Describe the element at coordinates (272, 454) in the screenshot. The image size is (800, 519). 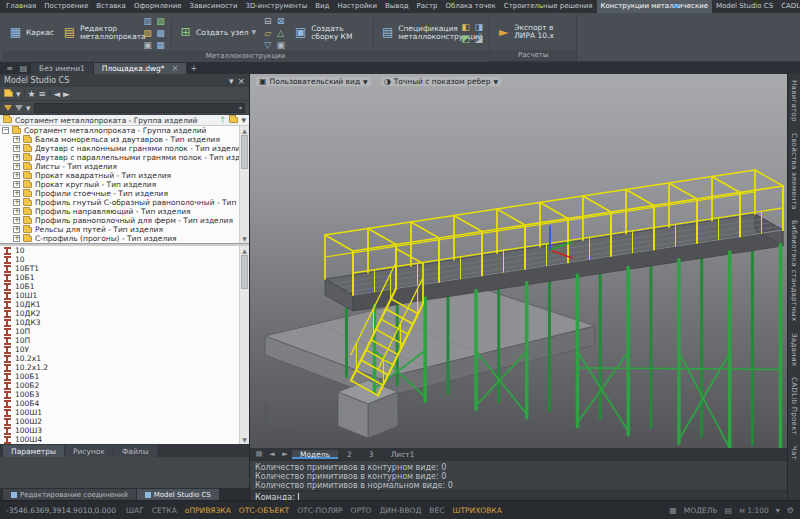
I see `sheet-prev-icon: ◄` at that location.